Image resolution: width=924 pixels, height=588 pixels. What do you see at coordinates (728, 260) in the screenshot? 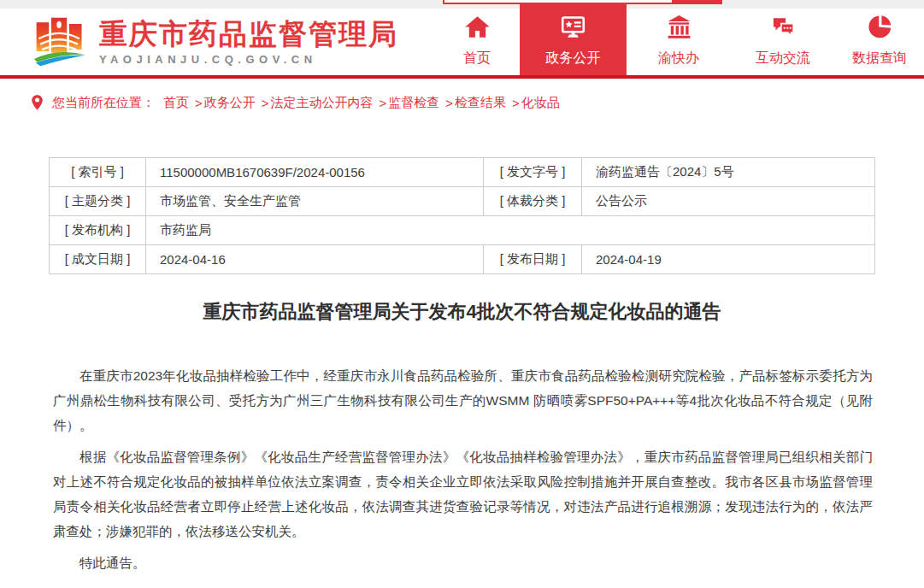
I see `meta-value-publish-date: 2024-04-19` at bounding box center [728, 260].